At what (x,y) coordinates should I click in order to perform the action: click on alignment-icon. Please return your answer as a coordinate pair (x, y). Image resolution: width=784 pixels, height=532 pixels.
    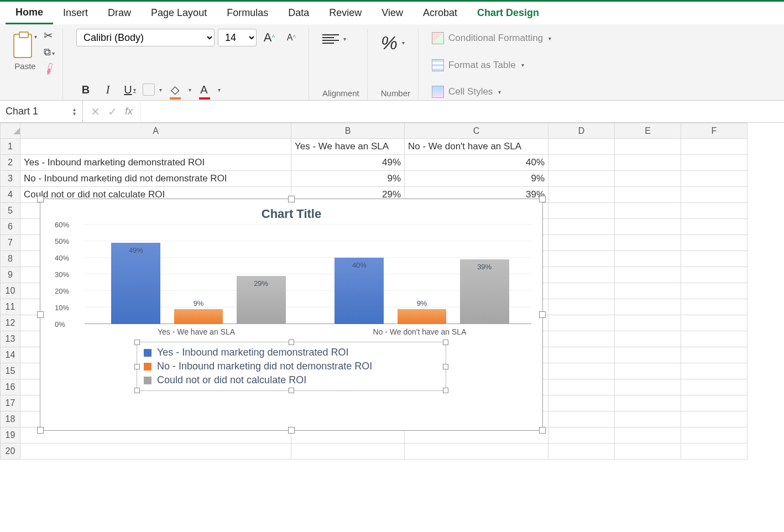
    Looking at the image, I should click on (331, 39).